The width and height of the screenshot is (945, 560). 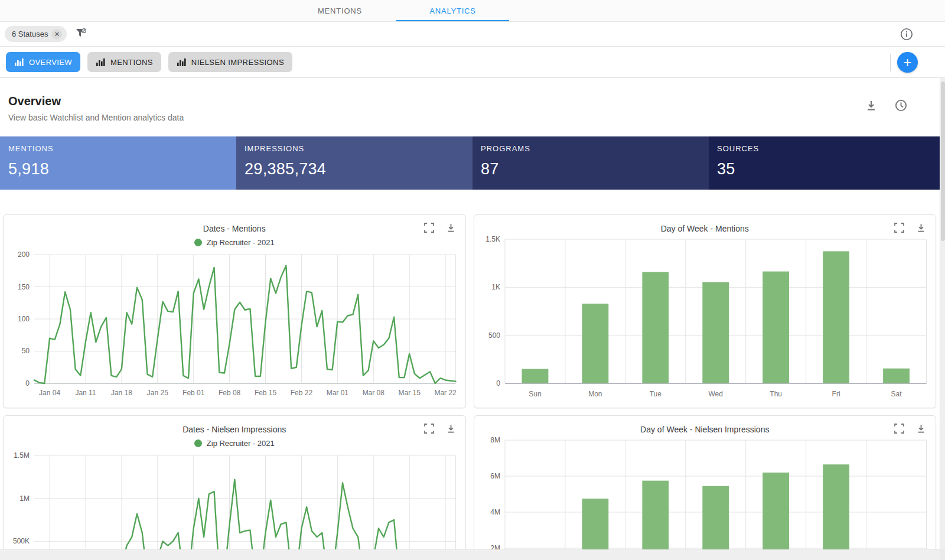 What do you see at coordinates (21, 541) in the screenshot?
I see `svg-text: 500K` at bounding box center [21, 541].